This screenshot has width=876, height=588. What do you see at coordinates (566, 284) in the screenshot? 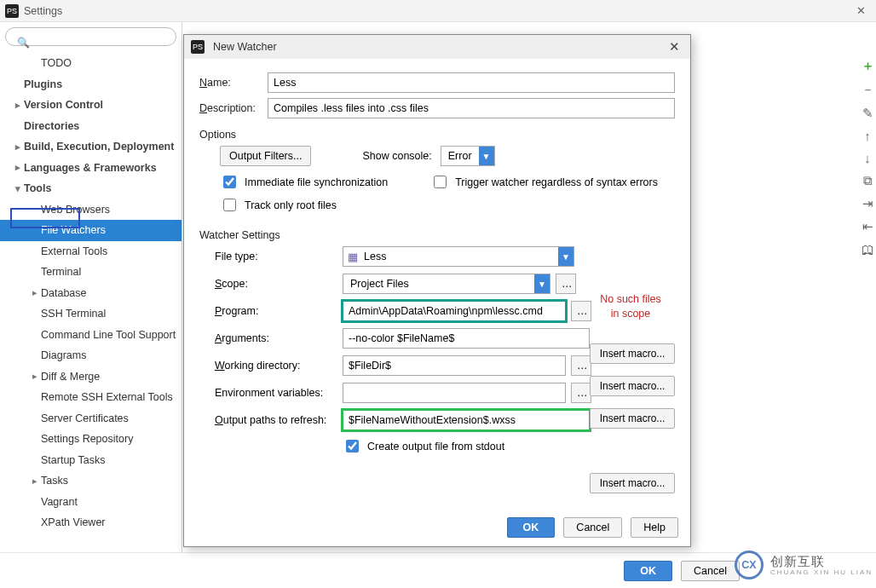
I see `scope-browse-button: …` at bounding box center [566, 284].